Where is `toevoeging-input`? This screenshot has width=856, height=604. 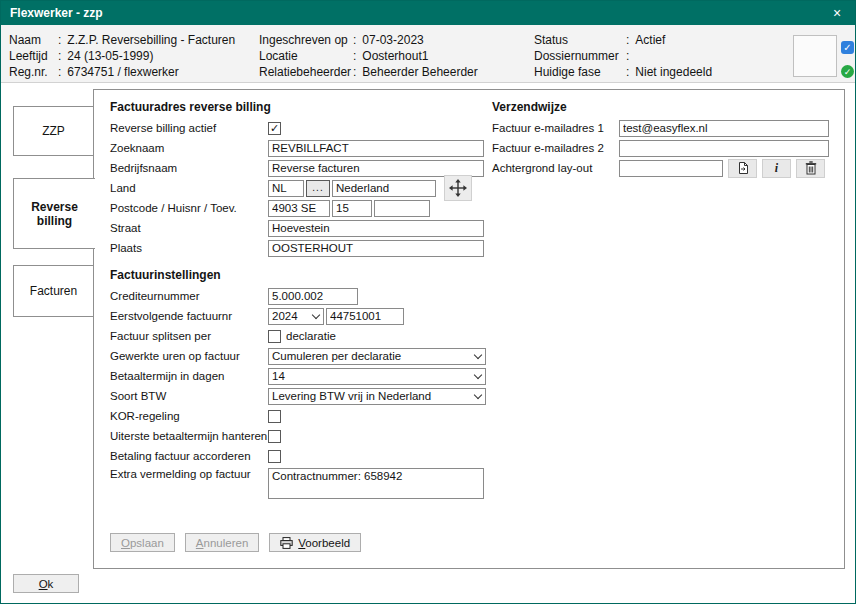
toevoeging-input is located at coordinates (402, 208).